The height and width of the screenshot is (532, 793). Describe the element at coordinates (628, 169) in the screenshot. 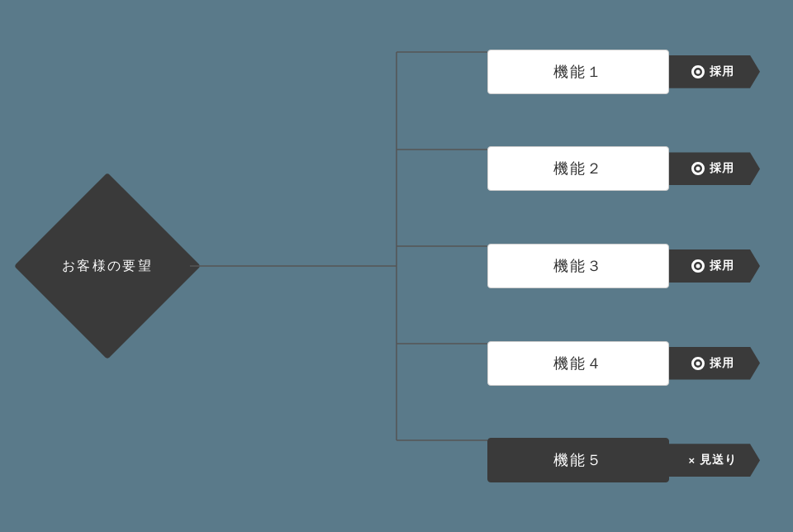

I see `feature-row-2: 機能２ 採用` at that location.